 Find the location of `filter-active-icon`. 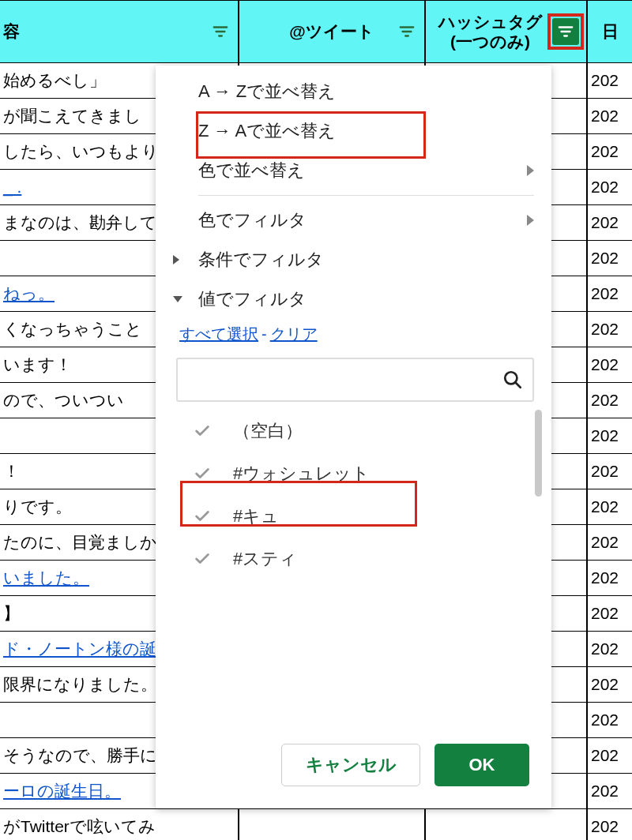

filter-active-icon is located at coordinates (566, 32).